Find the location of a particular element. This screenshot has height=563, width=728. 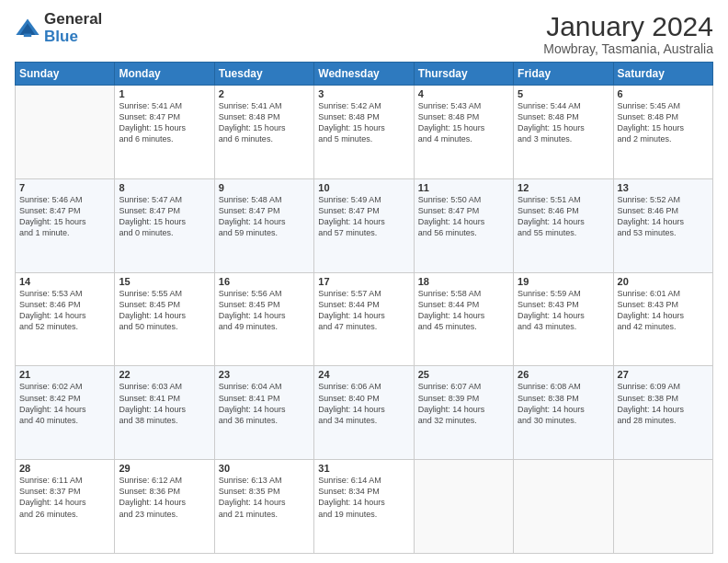

calendar-cell: 7Sunrise: 5:46 AM Sunset: 8:47 PM Daylig… is located at coordinates (65, 225).